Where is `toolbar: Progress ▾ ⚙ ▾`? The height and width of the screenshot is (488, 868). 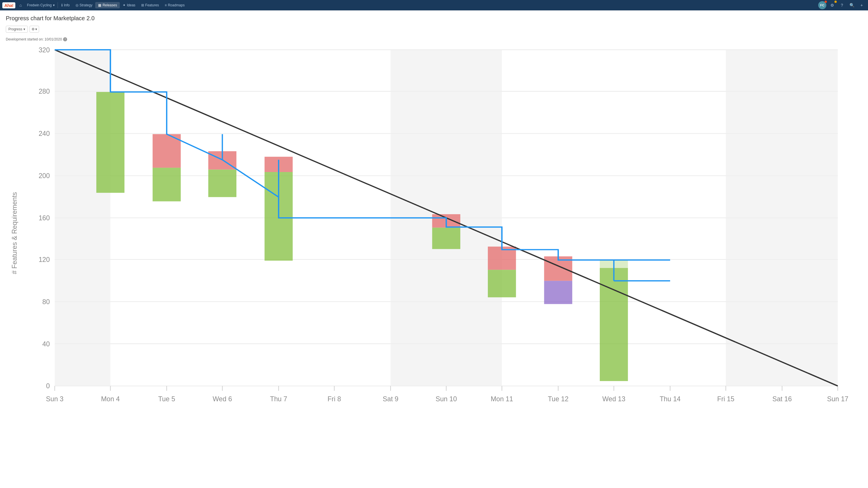 toolbar: Progress ▾ ⚙ ▾ is located at coordinates (434, 29).